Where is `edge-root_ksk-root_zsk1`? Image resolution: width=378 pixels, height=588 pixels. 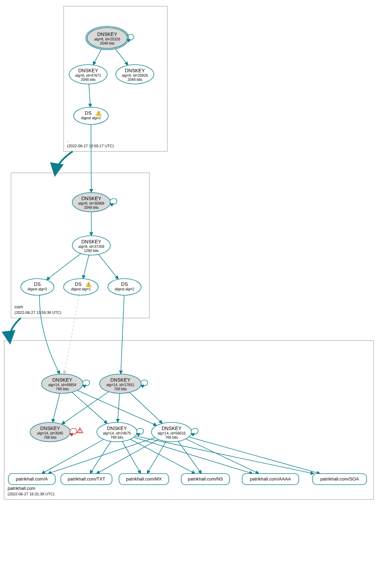 edge-root_ksk-root_zsk1 is located at coordinates (98, 57).